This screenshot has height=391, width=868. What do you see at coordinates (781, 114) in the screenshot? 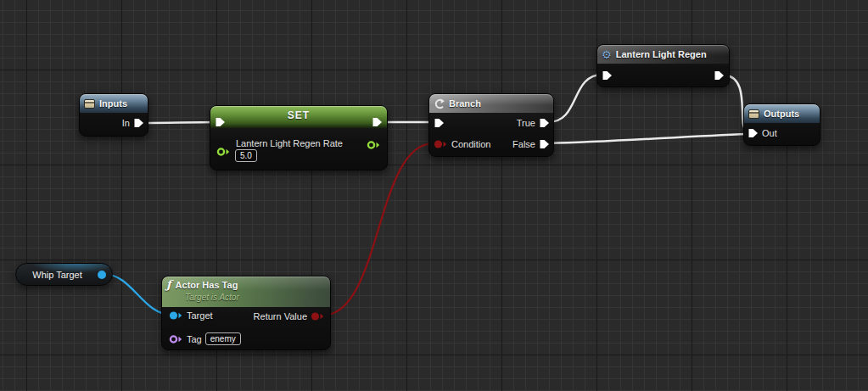
I see `node-title: Outputs` at bounding box center [781, 114].